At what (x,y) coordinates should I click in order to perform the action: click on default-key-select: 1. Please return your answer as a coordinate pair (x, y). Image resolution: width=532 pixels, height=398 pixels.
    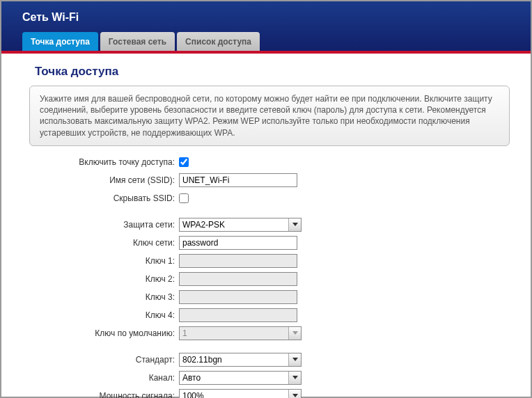
    Looking at the image, I should click on (240, 333).